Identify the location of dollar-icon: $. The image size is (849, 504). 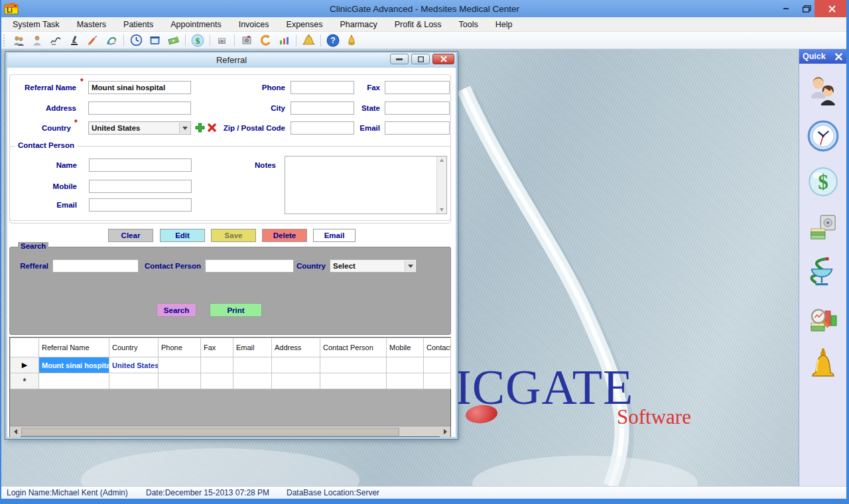
(198, 40).